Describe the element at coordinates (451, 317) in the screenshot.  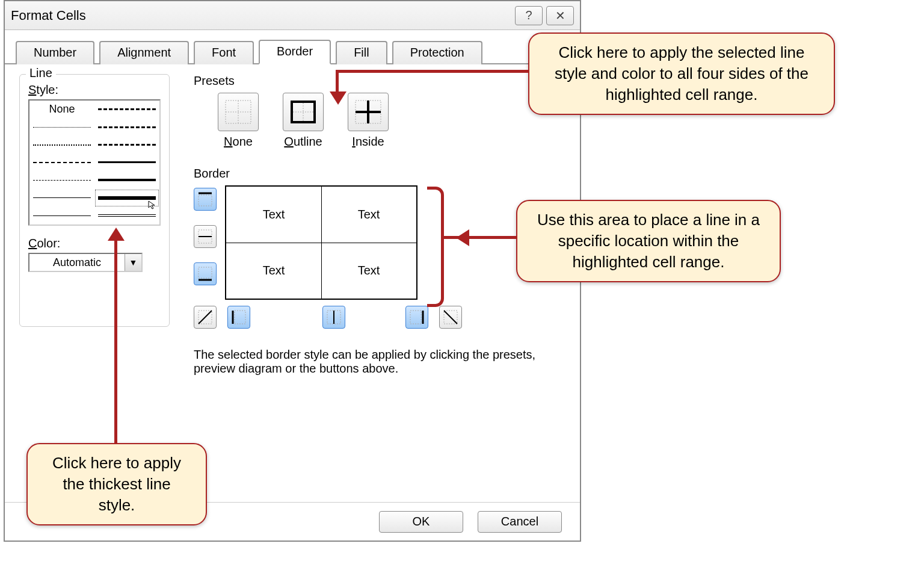
I see `border-diag-down-button` at that location.